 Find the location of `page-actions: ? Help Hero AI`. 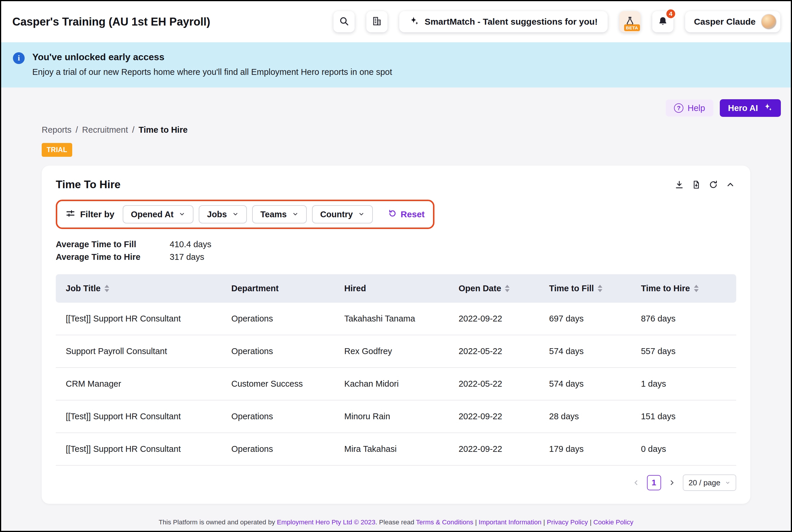

page-actions: ? Help Hero AI is located at coordinates (396, 108).